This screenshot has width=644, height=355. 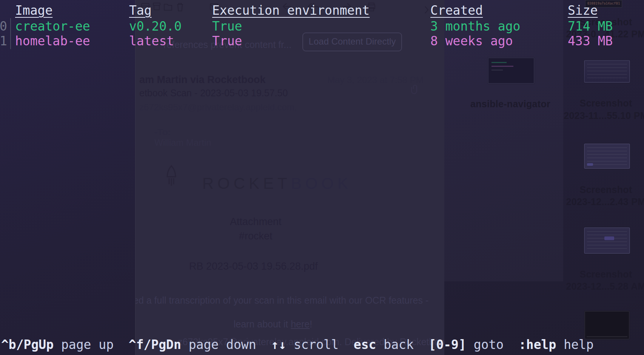 What do you see at coordinates (538, 344) in the screenshot?
I see `key-hint-help: :help` at bounding box center [538, 344].